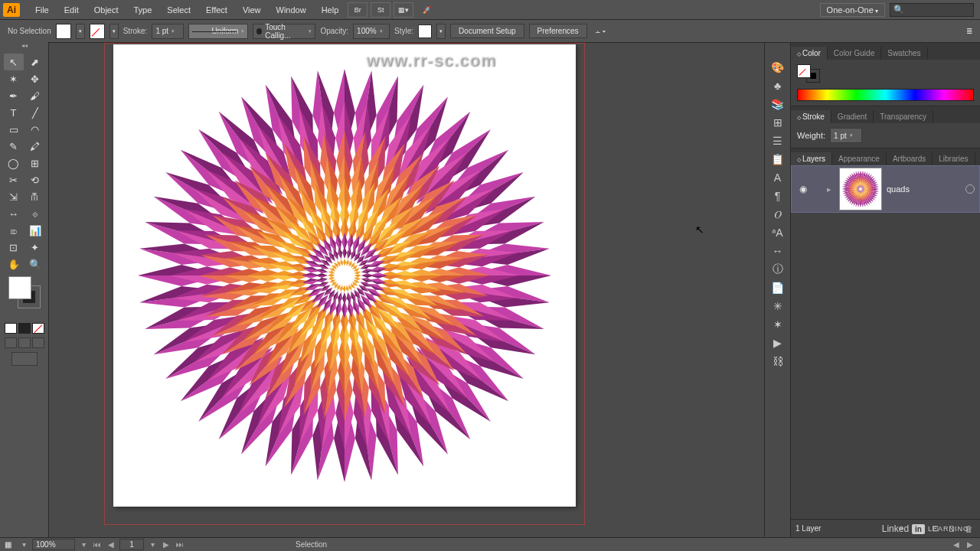 The width and height of the screenshot is (980, 551). What do you see at coordinates (35, 163) in the screenshot?
I see `tool-6-1: ⊞` at bounding box center [35, 163].